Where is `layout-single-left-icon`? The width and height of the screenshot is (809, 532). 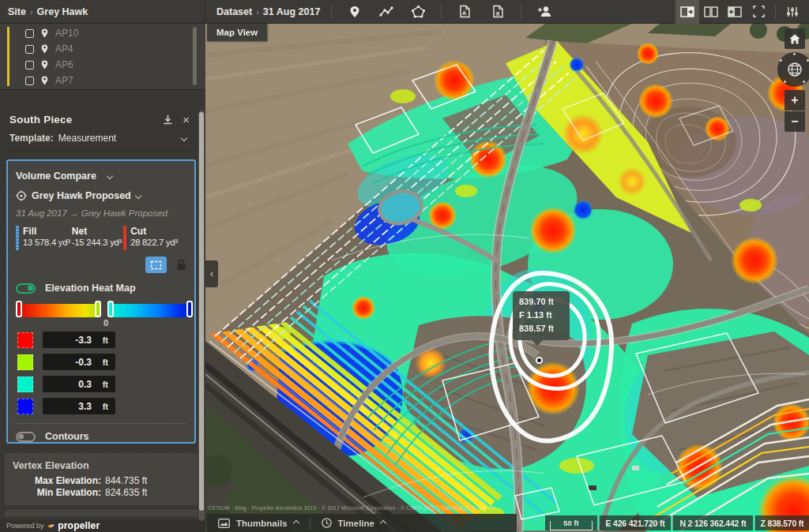 layout-single-left-icon is located at coordinates (735, 12).